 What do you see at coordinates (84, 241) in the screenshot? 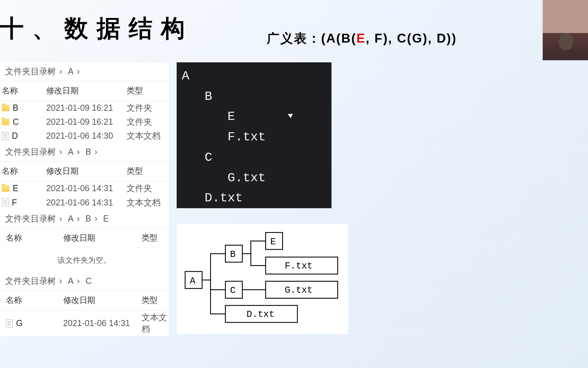
I see `explorer-panel-E: 文件夹目录树› A› B› E 名称 修改日期 类型 该文件夹为空。` at bounding box center [84, 241].